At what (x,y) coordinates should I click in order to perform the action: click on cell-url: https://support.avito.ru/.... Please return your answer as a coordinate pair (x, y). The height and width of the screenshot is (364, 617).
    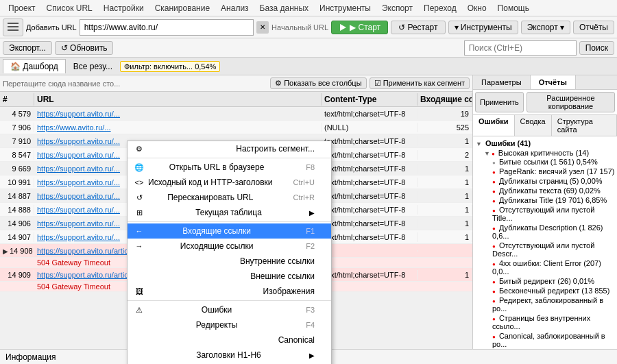
    Looking at the image, I should click on (178, 114).